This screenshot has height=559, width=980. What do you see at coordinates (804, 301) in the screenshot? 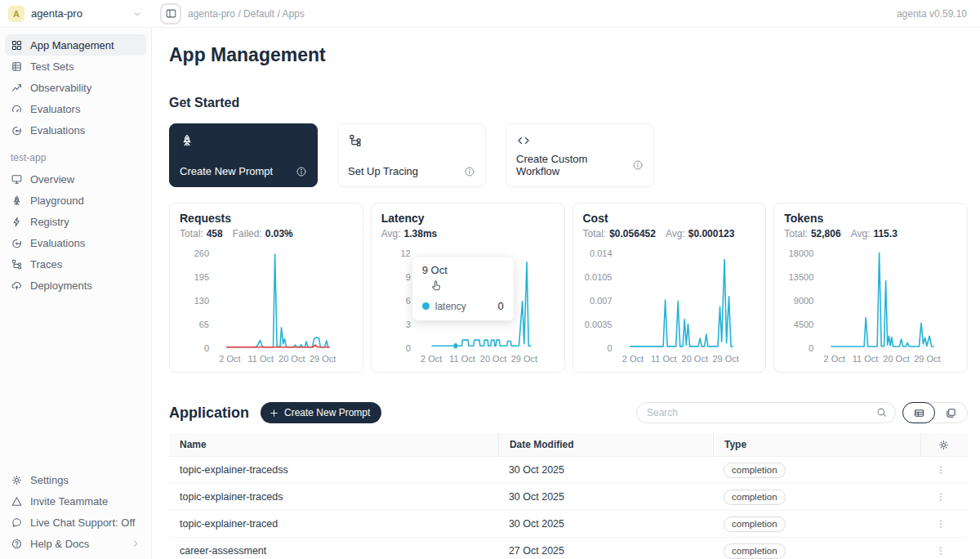
I see `y-tick-label: 9000` at bounding box center [804, 301].